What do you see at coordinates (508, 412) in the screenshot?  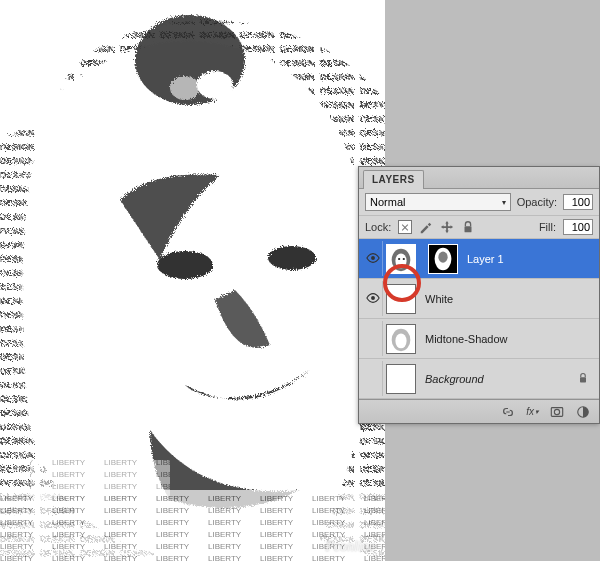 I see `link-layers-button` at bounding box center [508, 412].